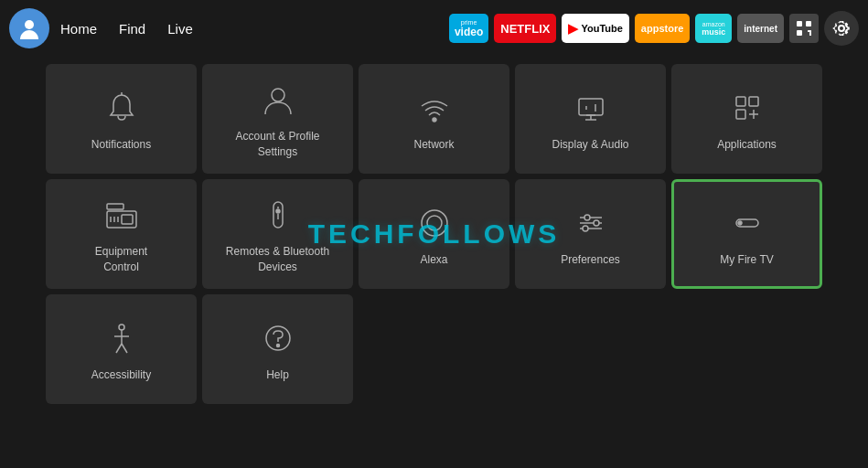 The height and width of the screenshot is (468, 868). I want to click on tile-account-profile-label: Account & ProfileSettings, so click(277, 144).